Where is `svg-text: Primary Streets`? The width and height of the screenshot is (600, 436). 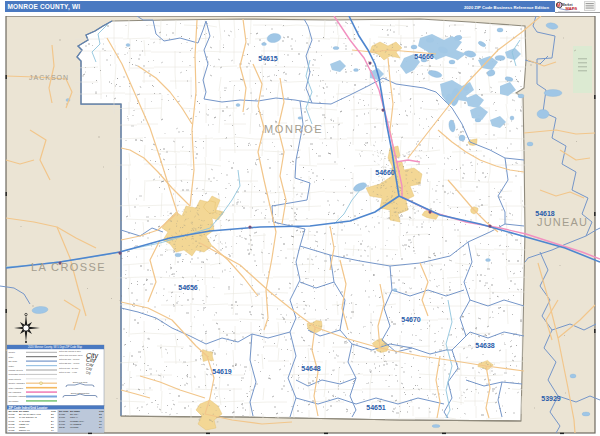 svg-text: Primary Streets is located at coordinates (16, 370).